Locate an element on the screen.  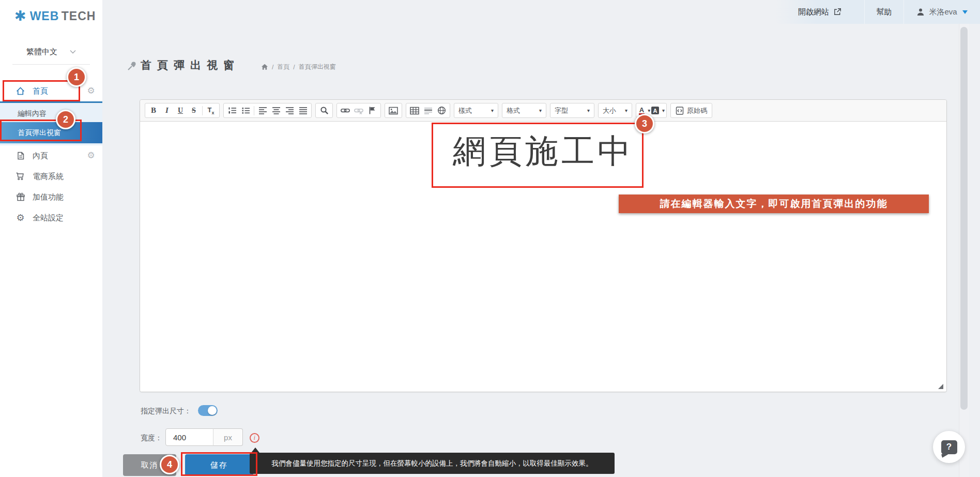
bold-button: B is located at coordinates (154, 111).